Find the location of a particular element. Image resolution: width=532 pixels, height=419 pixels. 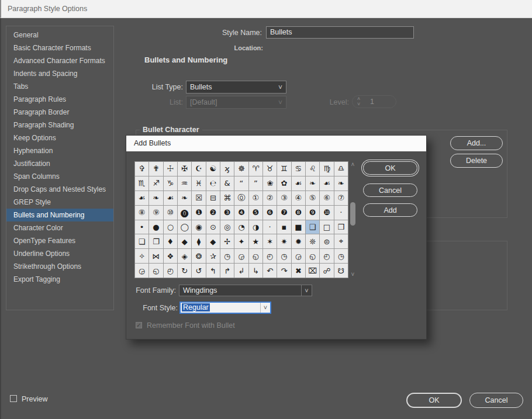

sidebar-item-tabs: Tabs is located at coordinates (60, 86).